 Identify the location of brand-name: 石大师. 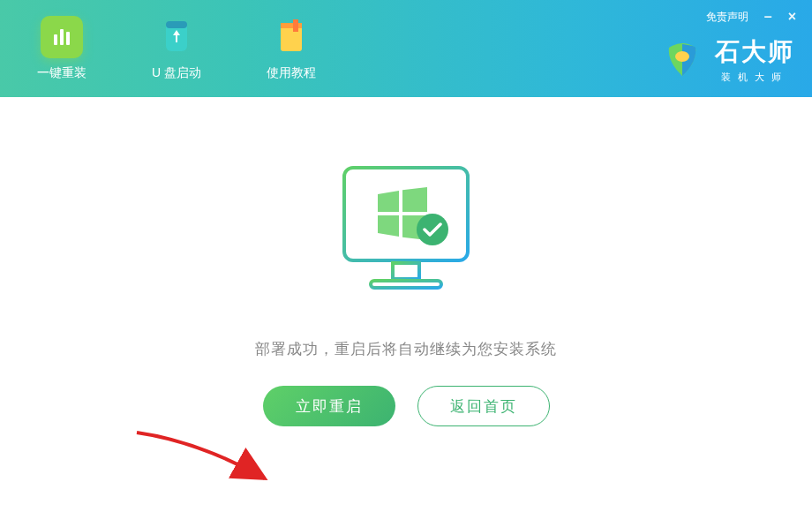
(755, 52).